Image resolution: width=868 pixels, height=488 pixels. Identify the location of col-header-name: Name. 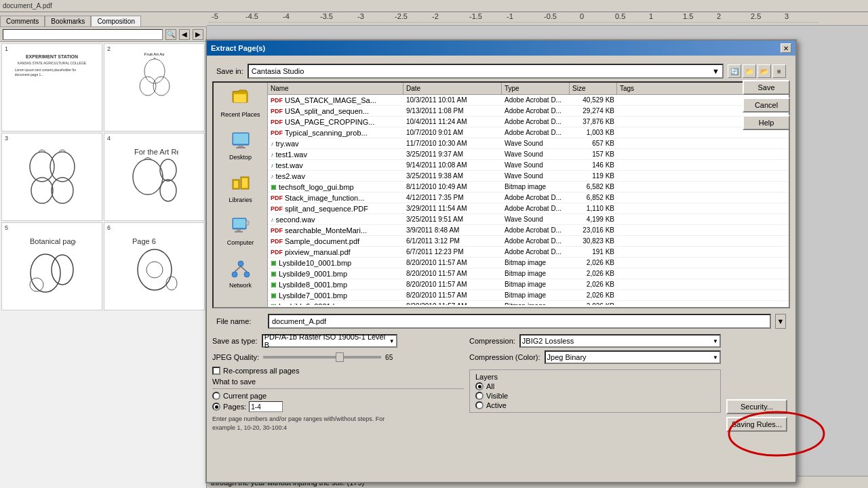
(336, 88).